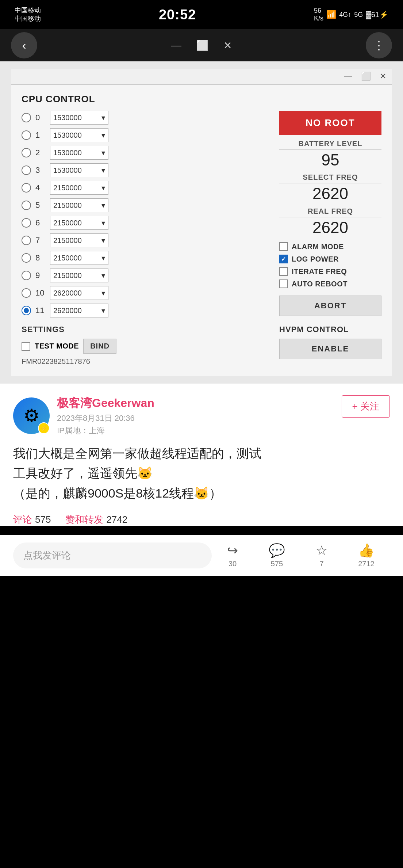  I want to click on abort-button: ABORT, so click(330, 306).